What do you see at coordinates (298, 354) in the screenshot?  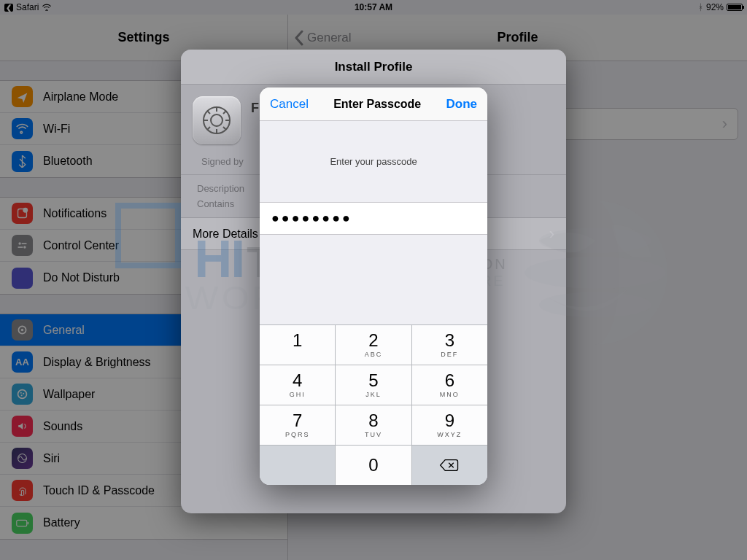 I see `keypad-letters` at bounding box center [298, 354].